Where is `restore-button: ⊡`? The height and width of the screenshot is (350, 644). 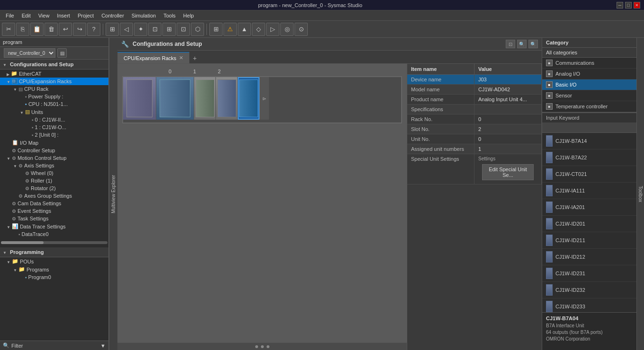 restore-button: ⊡ is located at coordinates (510, 44).